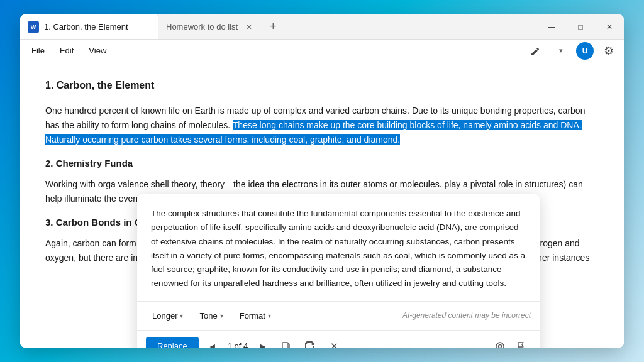  What do you see at coordinates (208, 315) in the screenshot?
I see `tone-label: Tone` at bounding box center [208, 315].